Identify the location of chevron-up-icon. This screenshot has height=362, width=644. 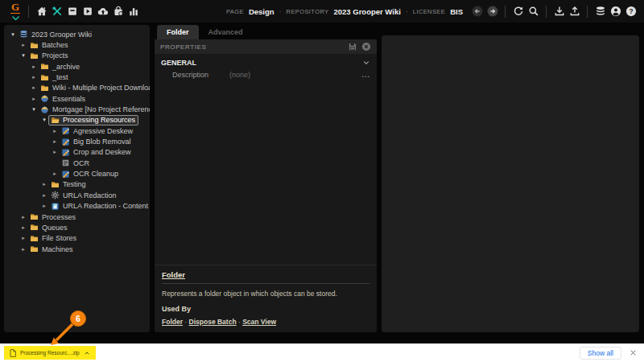
(87, 353).